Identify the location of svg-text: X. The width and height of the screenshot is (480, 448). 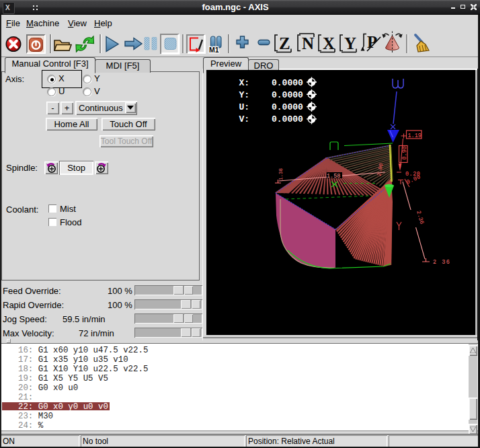
(329, 43).